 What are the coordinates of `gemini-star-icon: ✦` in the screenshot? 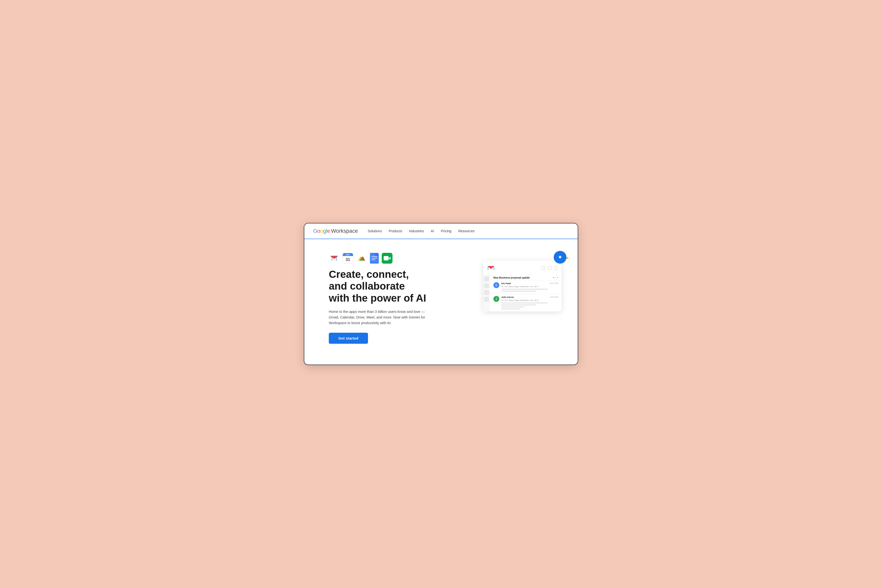 It's located at (560, 257).